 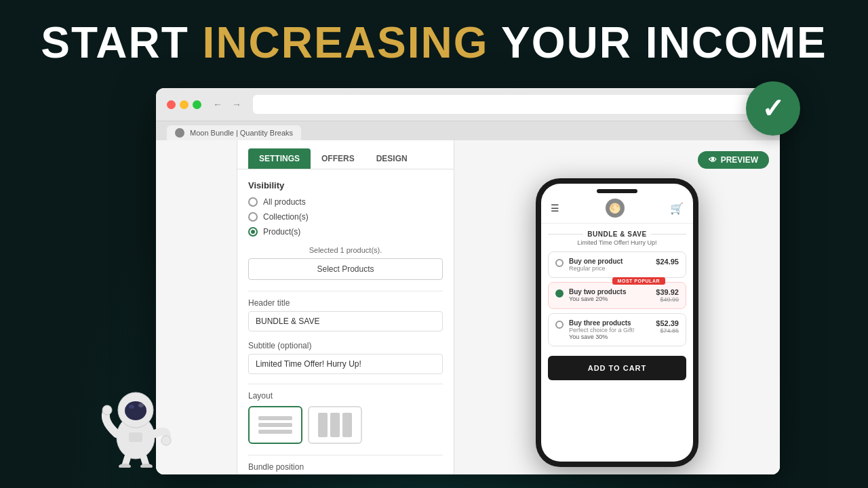 What do you see at coordinates (610, 268) in the screenshot?
I see `bundle-desc-one: Regular price` at bounding box center [610, 268].